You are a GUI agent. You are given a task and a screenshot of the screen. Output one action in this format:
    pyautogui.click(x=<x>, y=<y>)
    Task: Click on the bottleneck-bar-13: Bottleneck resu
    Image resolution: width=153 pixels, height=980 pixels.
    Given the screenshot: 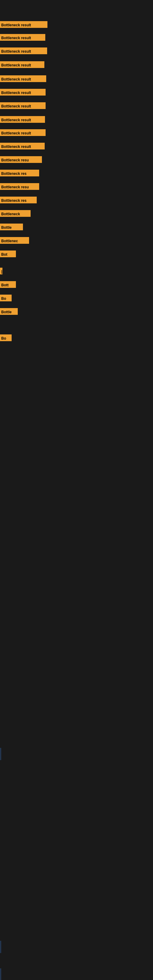 What is the action you would take?
    pyautogui.click(x=20, y=186)
    